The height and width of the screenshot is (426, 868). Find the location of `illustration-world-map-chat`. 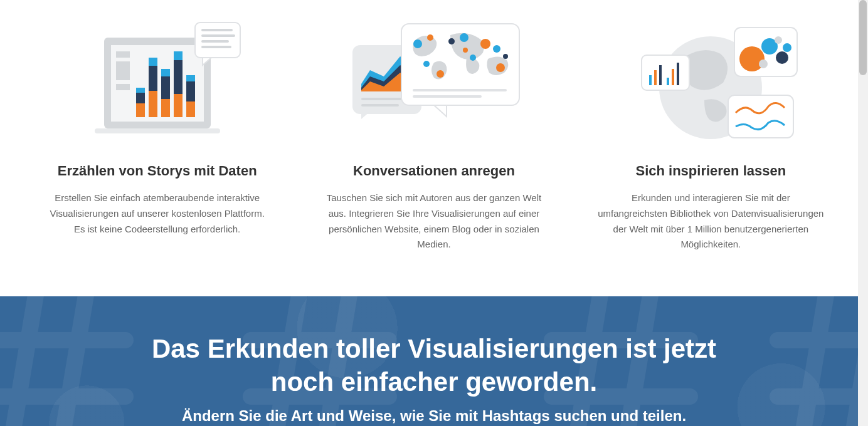

illustration-world-map-chat is located at coordinates (434, 81).